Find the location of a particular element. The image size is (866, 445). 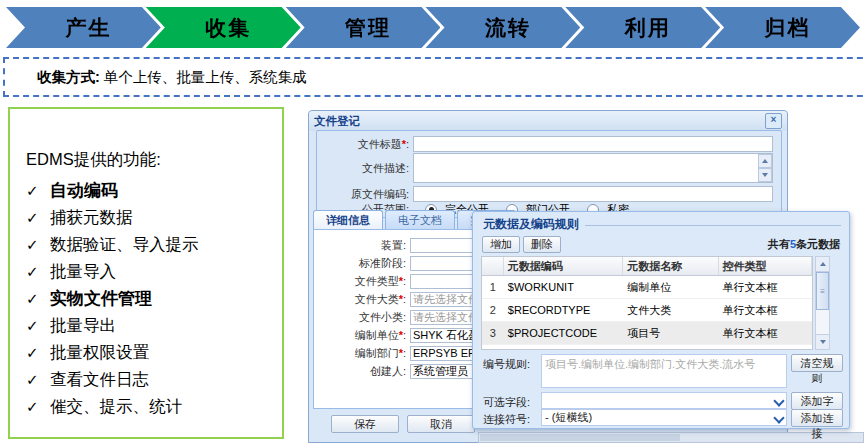

original-code-label: 原文件编码: is located at coordinates (365, 194).